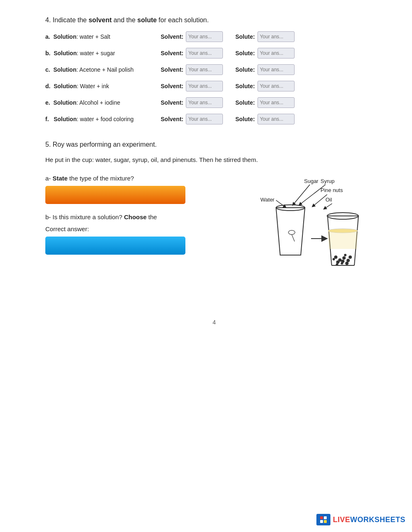  What do you see at coordinates (172, 119) in the screenshot?
I see `solvent-label-f: Solvent:` at bounding box center [172, 119].